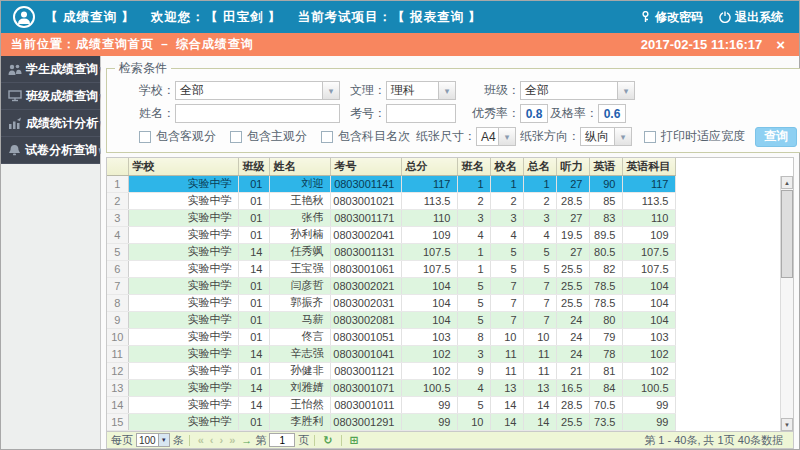 This screenshot has height=450, width=800. What do you see at coordinates (648, 354) in the screenshot?
I see `table-cell: 102` at bounding box center [648, 354].